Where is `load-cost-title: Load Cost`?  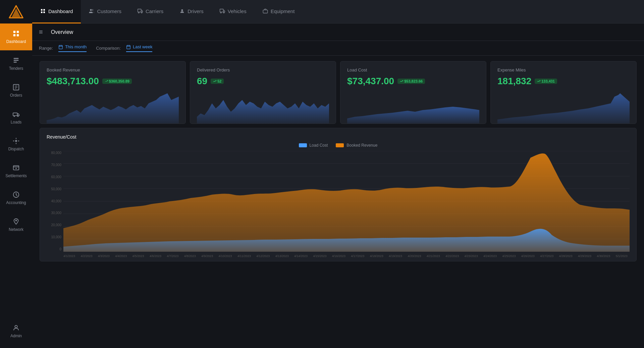 load-cost-title: Load Cost is located at coordinates (413, 70).